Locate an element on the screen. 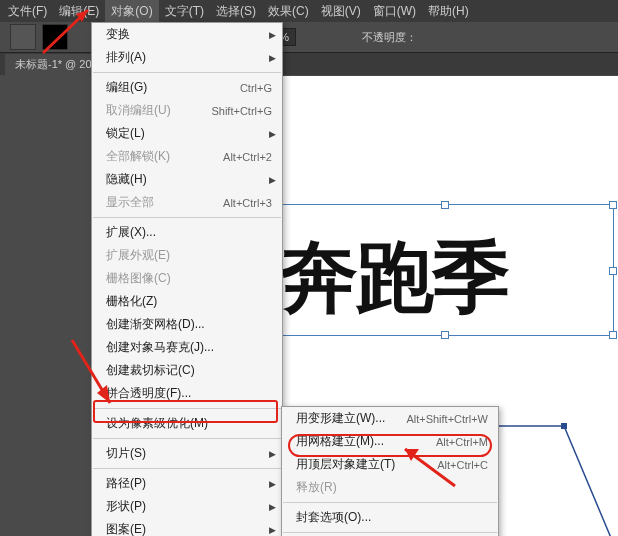 This screenshot has height=536, width=618. mi-rasterize-image: 栅格图像(C) is located at coordinates (187, 278).